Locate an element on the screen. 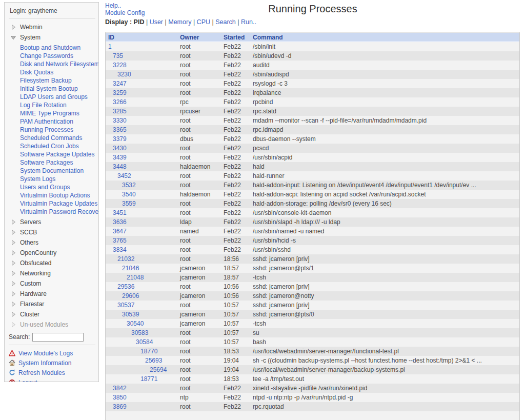 This screenshot has height=420, width=525. process-link: 25694 is located at coordinates (158, 370).